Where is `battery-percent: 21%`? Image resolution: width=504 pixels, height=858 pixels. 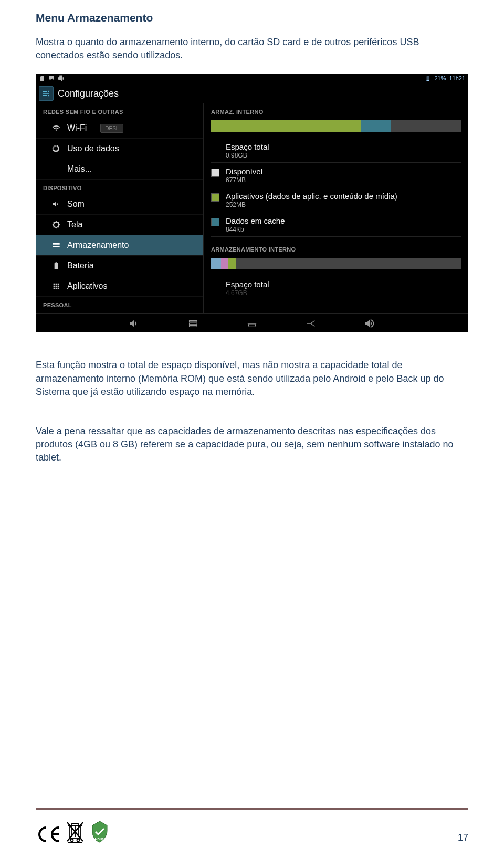 battery-percent: 21% is located at coordinates (440, 78).